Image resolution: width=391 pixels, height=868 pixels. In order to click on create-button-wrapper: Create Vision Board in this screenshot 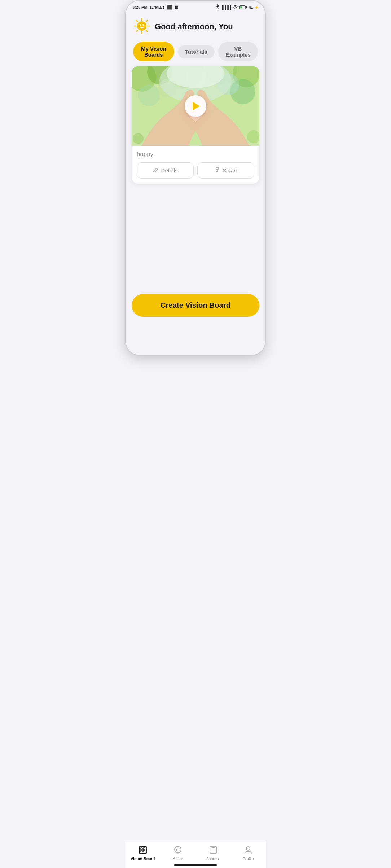, I will do `click(196, 307)`.